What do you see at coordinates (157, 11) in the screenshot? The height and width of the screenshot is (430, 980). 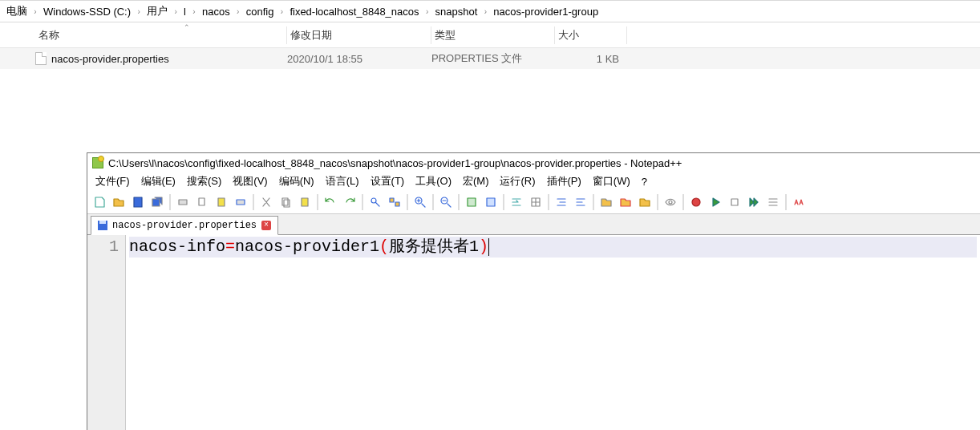 I see `breadcrumb-item: 用户` at bounding box center [157, 11].